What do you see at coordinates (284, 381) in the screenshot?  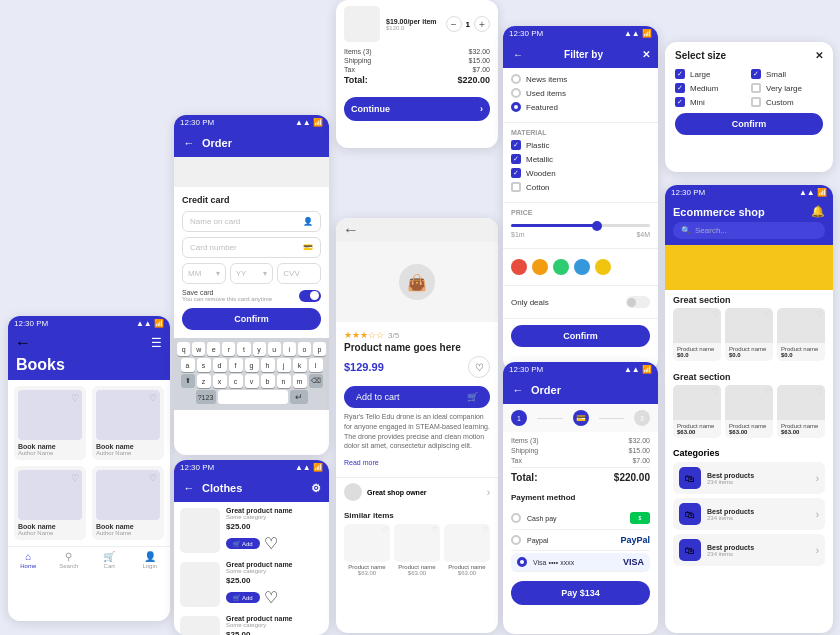 I see `key-n: n` at bounding box center [284, 381].